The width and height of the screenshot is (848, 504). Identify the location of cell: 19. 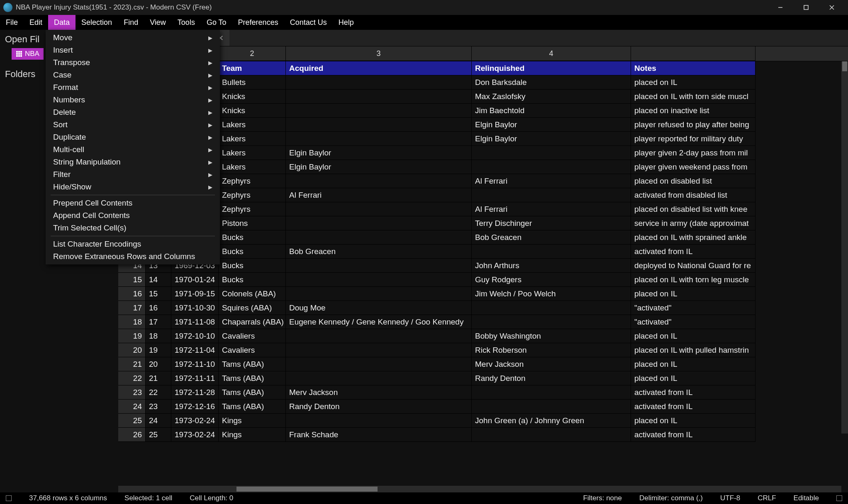
(158, 350).